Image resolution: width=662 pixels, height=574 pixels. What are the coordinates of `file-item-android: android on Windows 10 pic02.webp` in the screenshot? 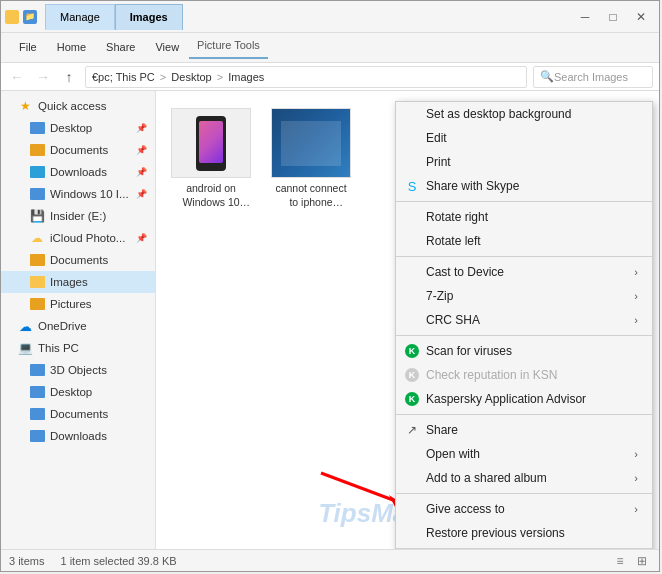 It's located at (211, 158).